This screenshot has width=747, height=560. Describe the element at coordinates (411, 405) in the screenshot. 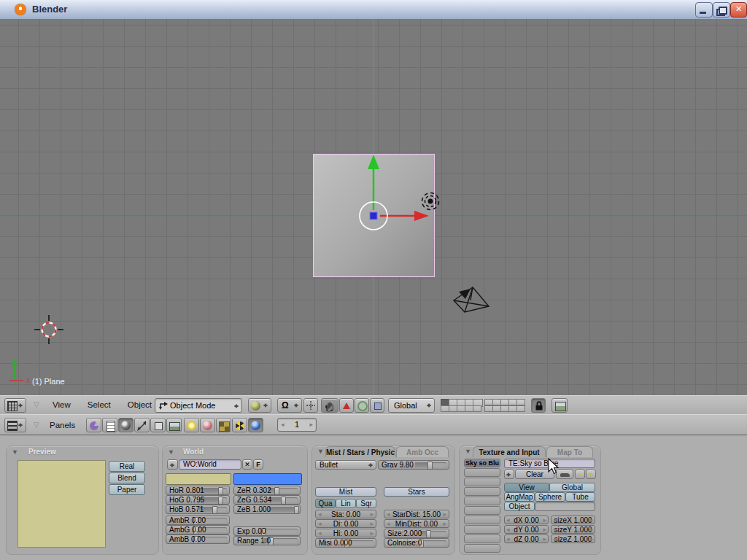

I see `orientation-selector: Global` at that location.